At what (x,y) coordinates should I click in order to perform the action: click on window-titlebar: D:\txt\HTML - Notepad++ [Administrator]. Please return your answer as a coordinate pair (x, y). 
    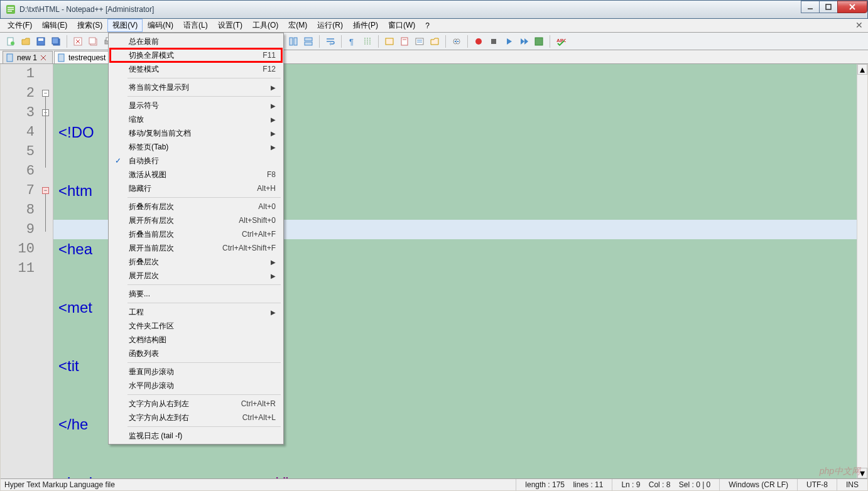
    Looking at the image, I should click on (434, 9).